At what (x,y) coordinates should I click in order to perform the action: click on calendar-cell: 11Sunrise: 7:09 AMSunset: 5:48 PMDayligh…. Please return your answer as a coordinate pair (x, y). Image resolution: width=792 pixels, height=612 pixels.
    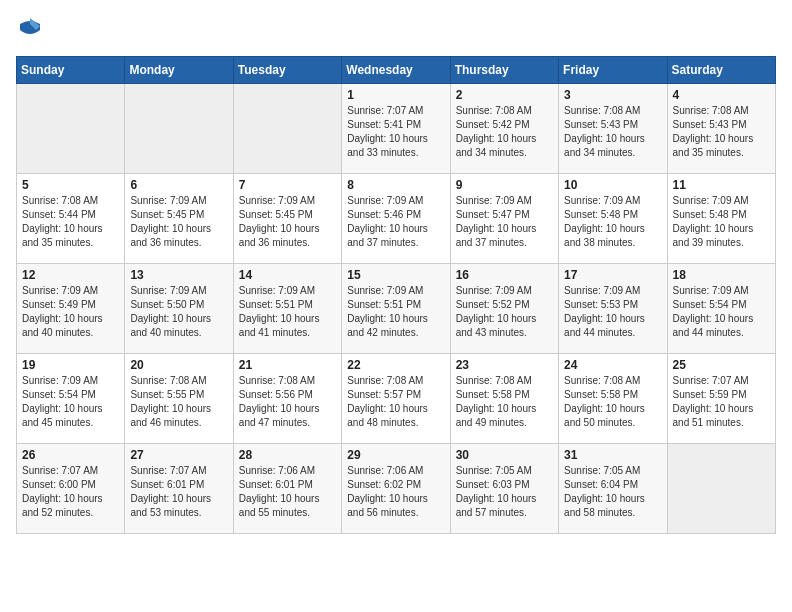
    Looking at the image, I should click on (721, 219).